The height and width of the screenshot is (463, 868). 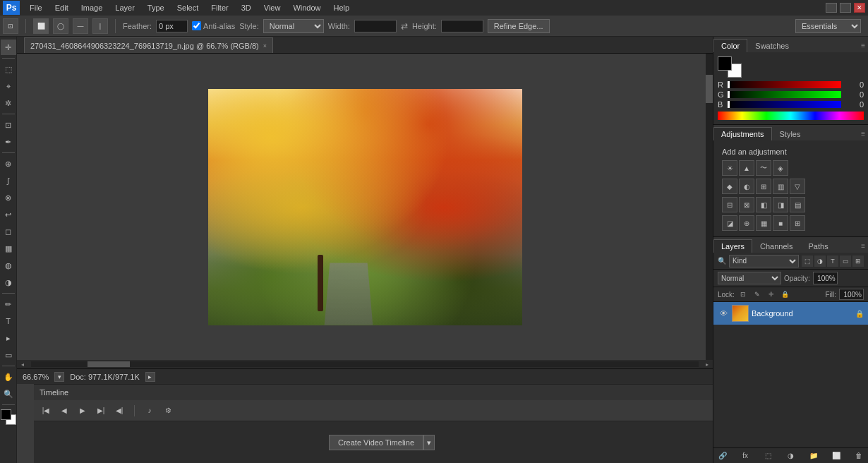 What do you see at coordinates (723, 313) in the screenshot?
I see `layer-visibility-eye: 👁` at bounding box center [723, 313].